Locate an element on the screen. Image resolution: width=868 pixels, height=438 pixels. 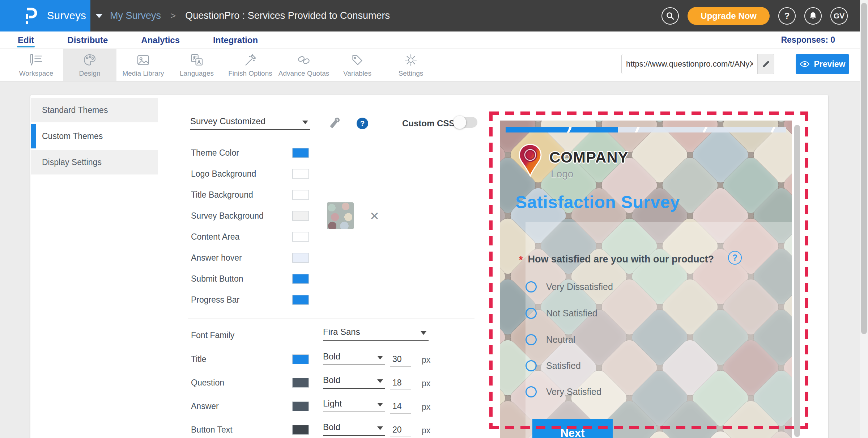
tool-variables: Variables is located at coordinates (357, 65).